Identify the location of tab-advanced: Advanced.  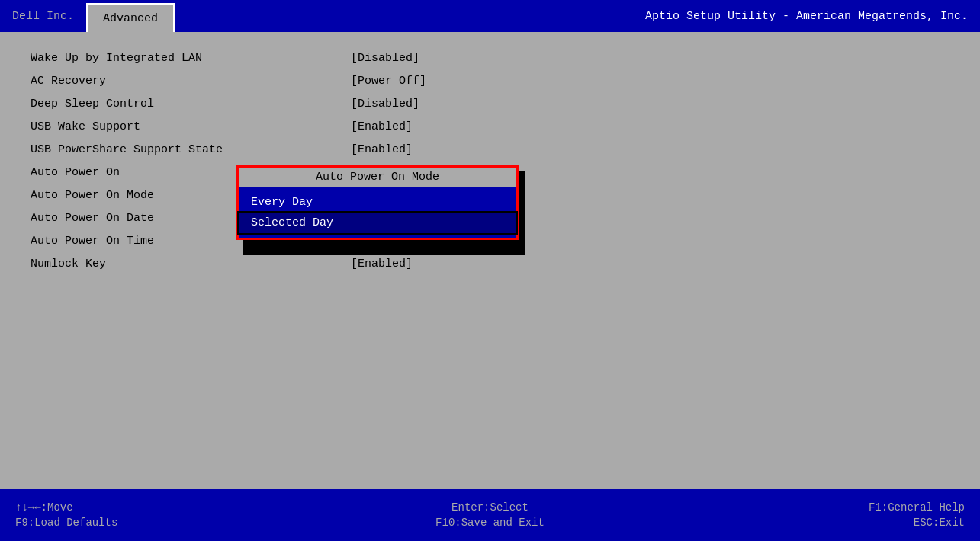
(130, 18).